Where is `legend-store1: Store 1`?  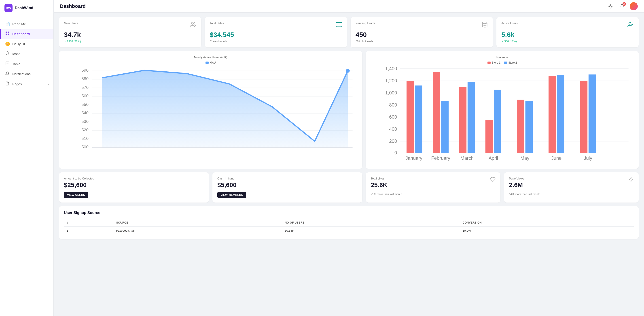
legend-store1: Store 1 is located at coordinates (494, 63).